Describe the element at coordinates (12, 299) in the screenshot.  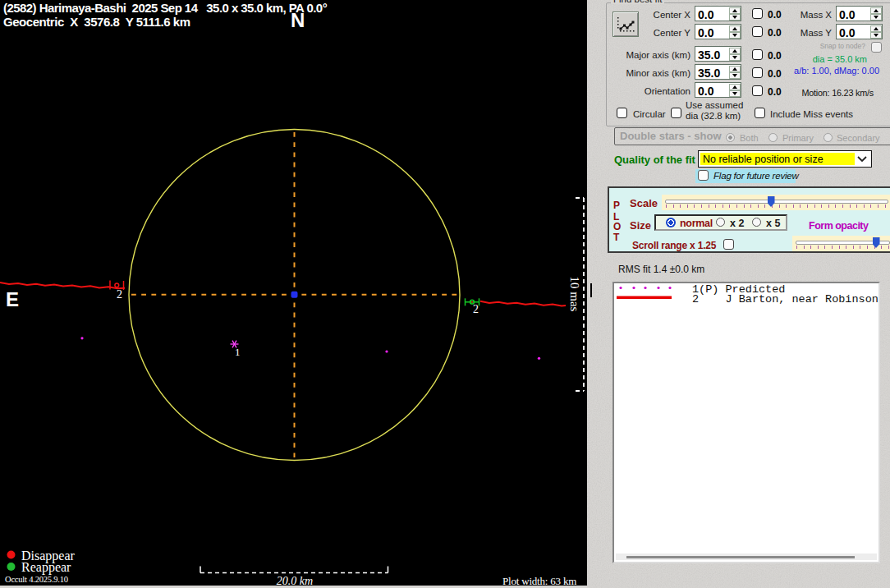
I see `svg-text: E` at that location.